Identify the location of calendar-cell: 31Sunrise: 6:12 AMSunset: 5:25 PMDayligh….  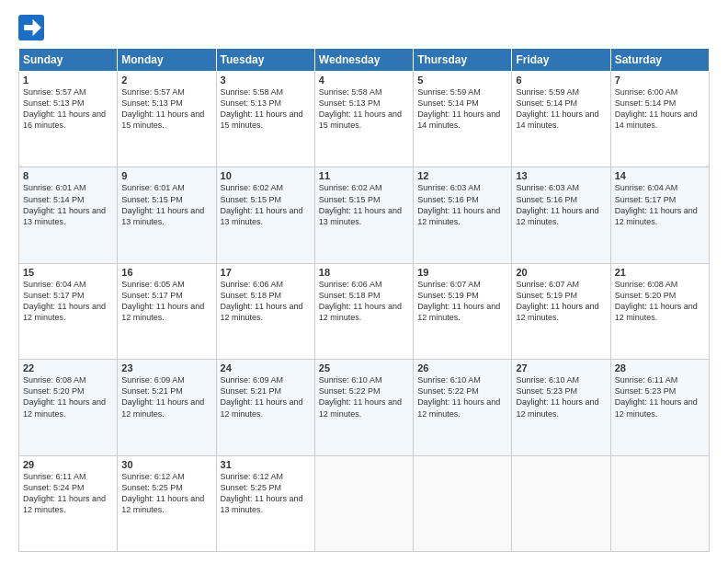
(265, 503).